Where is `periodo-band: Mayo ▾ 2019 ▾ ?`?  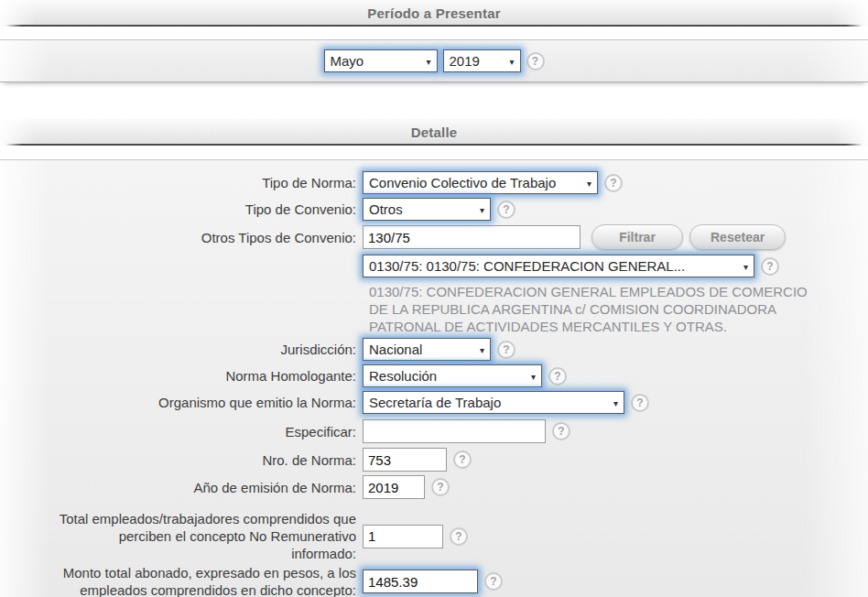
periodo-band: Mayo ▾ 2019 ▾ ? is located at coordinates (434, 60).